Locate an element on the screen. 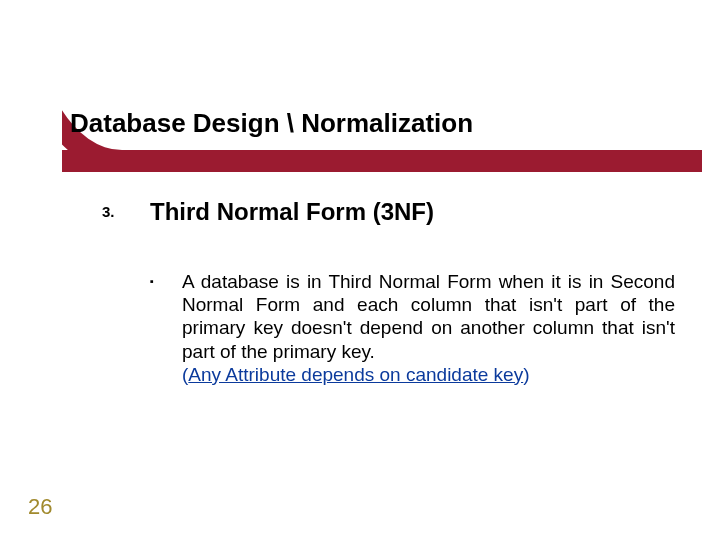 The height and width of the screenshot is (540, 720). heading-text: Third Normal Form (3NF) is located at coordinates (292, 212).